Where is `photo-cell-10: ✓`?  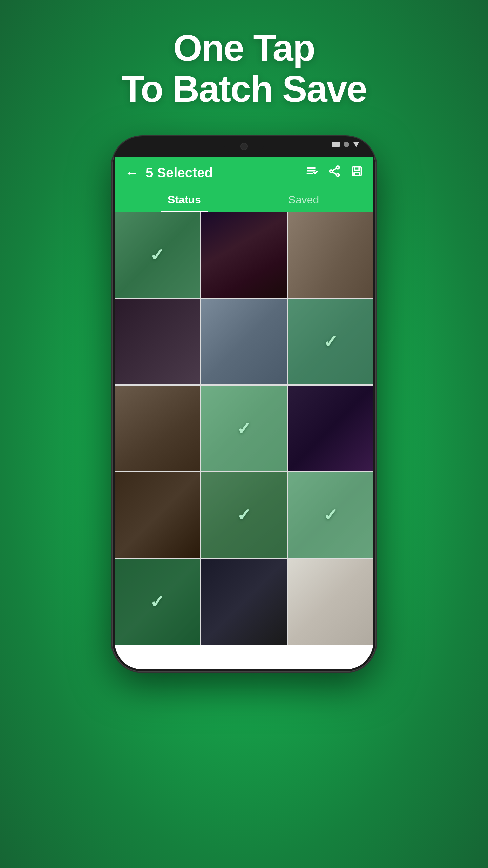
photo-cell-10: ✓ is located at coordinates (157, 515).